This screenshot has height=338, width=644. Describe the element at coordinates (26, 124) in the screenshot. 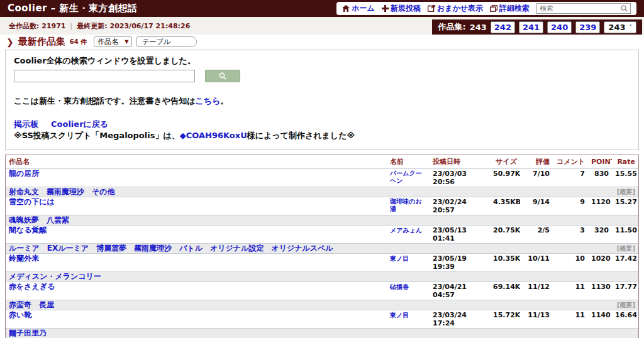

I see `bbs-link: 掲示板` at that location.